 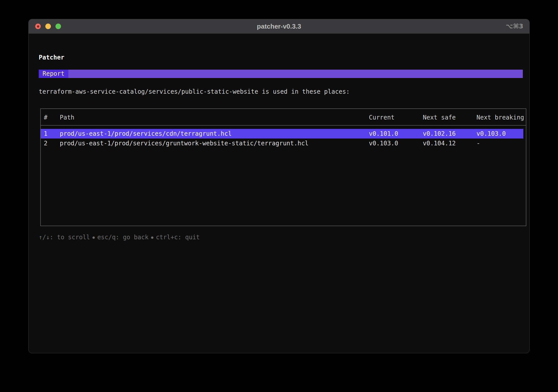 I want to click on cell-next-breaking: v0.103.0, so click(x=500, y=134).